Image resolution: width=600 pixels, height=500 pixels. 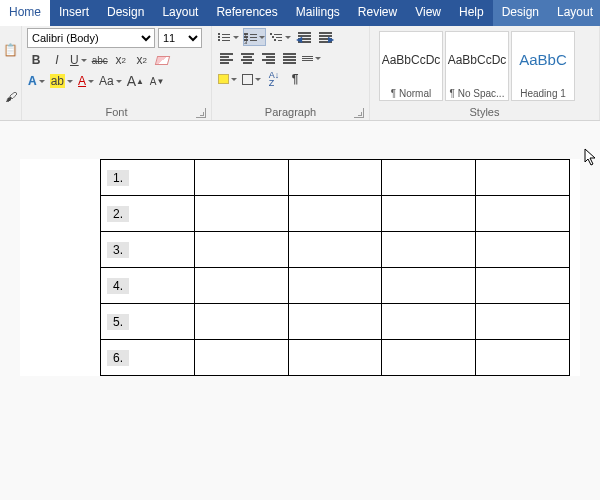 I want to click on align-left-icon, so click(x=226, y=58).